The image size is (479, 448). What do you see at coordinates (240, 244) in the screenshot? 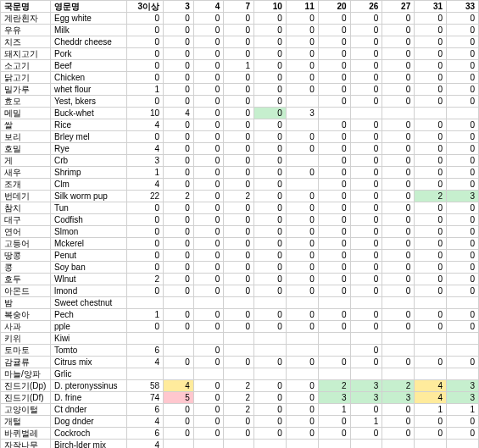
I see `table-row: 고등어Mckerel00000000000` at bounding box center [240, 244].